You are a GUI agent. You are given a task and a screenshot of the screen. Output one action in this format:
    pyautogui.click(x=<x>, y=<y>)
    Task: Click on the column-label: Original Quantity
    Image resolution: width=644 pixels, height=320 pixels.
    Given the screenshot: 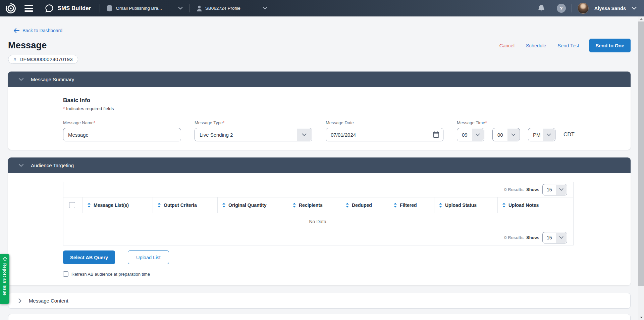 What is the action you would take?
    pyautogui.click(x=248, y=205)
    